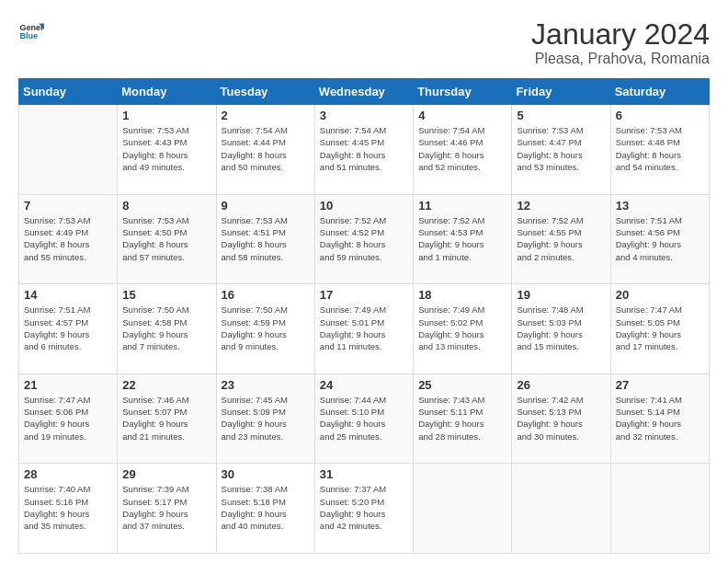 The width and height of the screenshot is (728, 563). I want to click on table-row: 21Sunrise: 7:47 AM Sunset: 5:06 PM Dayli…, so click(68, 419).